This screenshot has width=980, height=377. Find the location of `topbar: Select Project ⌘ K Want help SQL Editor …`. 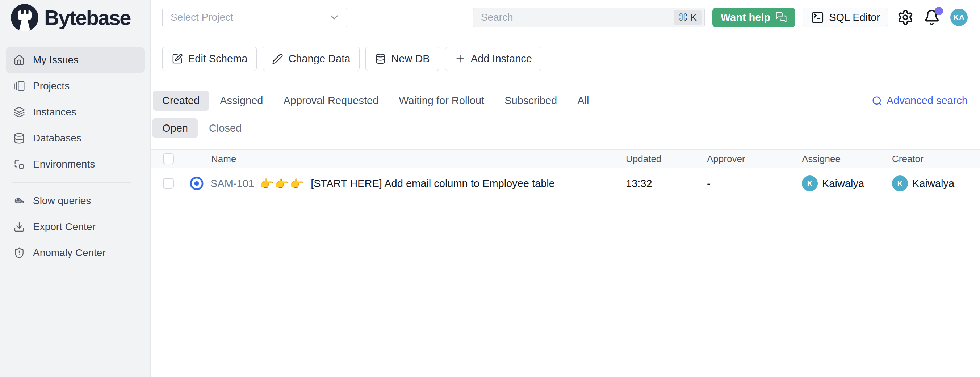

topbar: Select Project ⌘ K Want help SQL Editor … is located at coordinates (565, 17).